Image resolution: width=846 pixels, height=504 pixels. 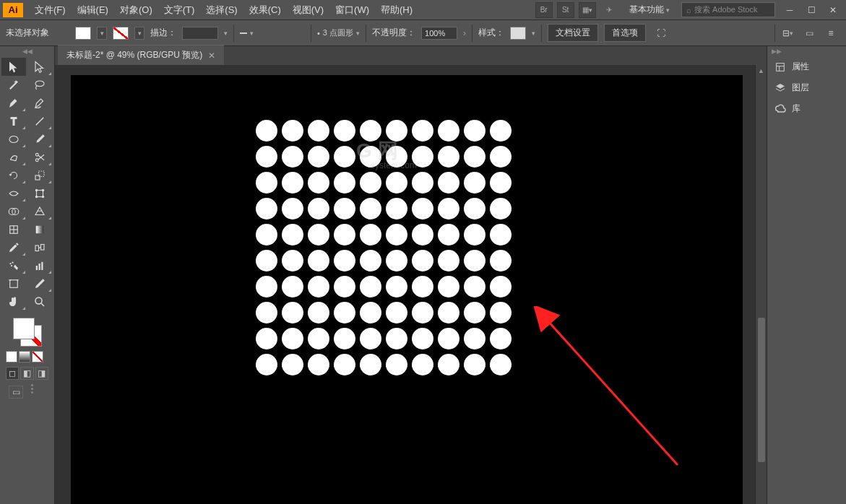 What do you see at coordinates (251, 33) in the screenshot?
I see `brush-dropdown: ▾` at bounding box center [251, 33].